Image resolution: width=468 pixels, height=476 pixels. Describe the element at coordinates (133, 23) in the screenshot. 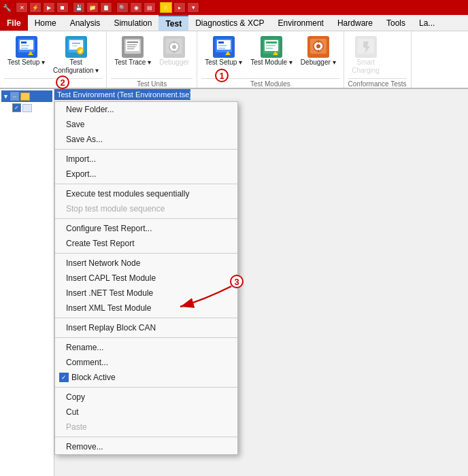

I see `menu-simulation: Simulation` at that location.